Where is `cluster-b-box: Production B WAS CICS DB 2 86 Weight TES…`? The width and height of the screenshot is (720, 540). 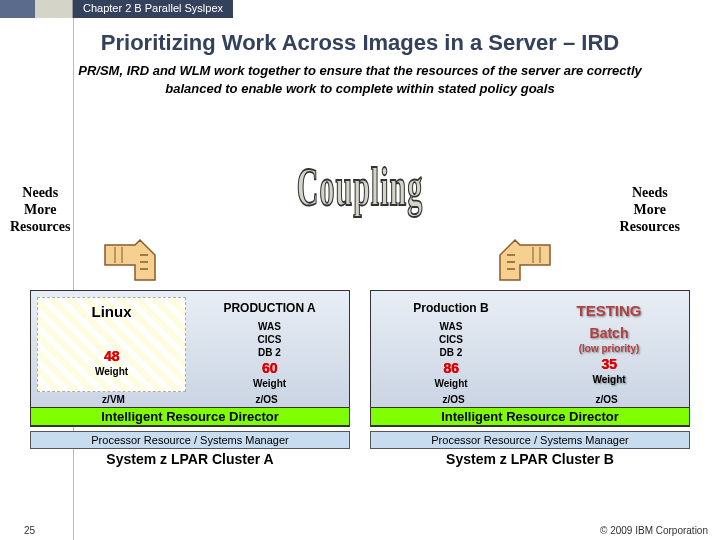 cluster-b-box: Production B WAS CICS DB 2 86 Weight TES… is located at coordinates (530, 358).